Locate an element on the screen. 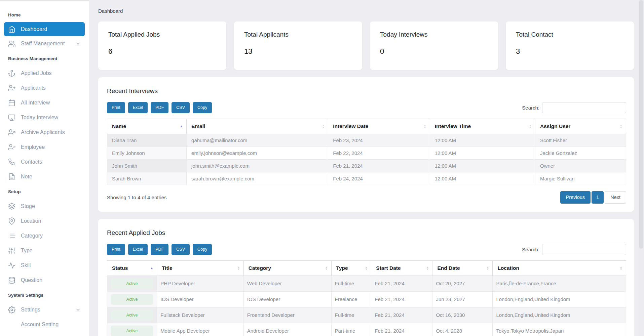 This screenshot has width=644, height=336. sidebar-subitem-account-setting: Account Setting is located at coordinates (44, 325).